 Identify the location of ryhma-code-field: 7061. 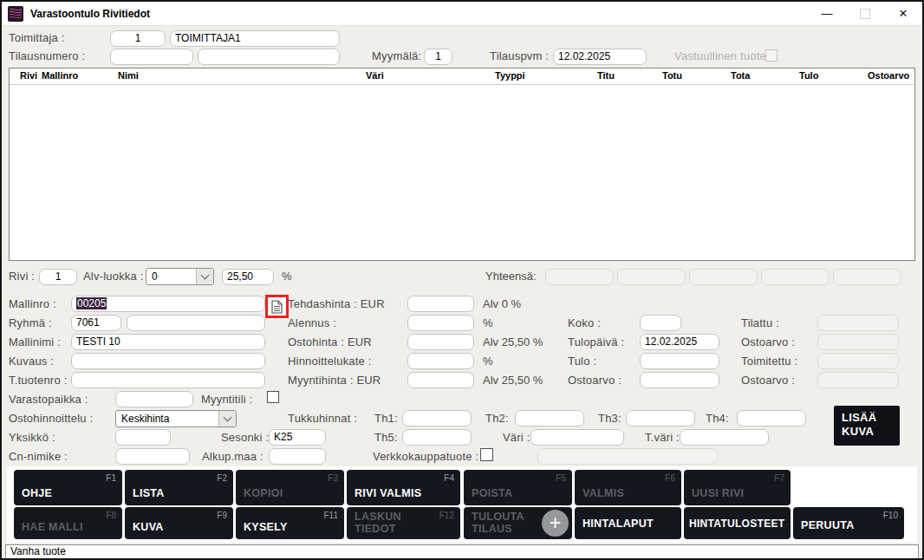
(96, 322).